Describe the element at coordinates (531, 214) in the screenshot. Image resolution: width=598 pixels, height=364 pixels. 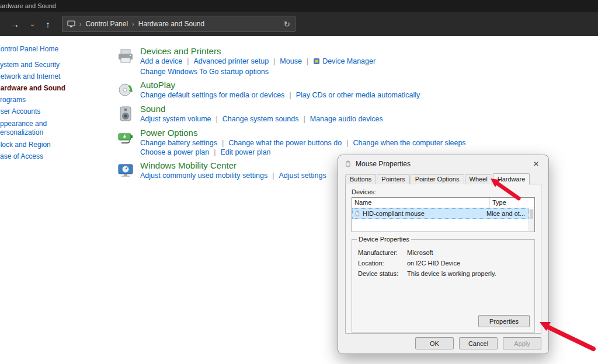
I see `scrollbar-thumb` at that location.